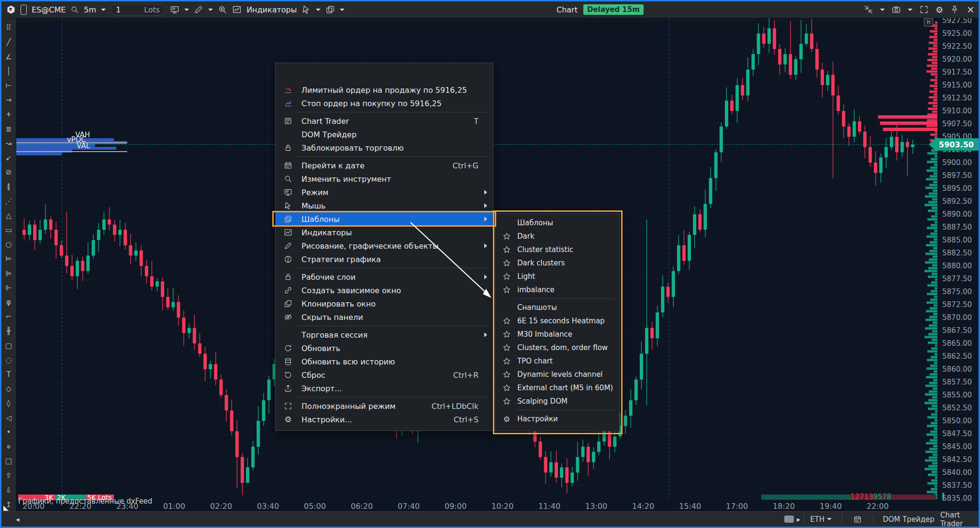  I want to click on circle-draw-icon: ⊘, so click(9, 172).